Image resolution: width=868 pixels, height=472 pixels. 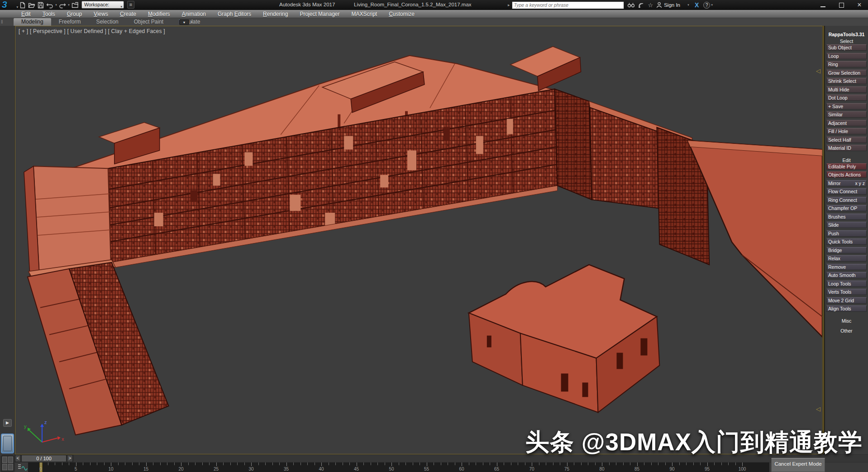 I want to click on search-input, so click(x=568, y=5).